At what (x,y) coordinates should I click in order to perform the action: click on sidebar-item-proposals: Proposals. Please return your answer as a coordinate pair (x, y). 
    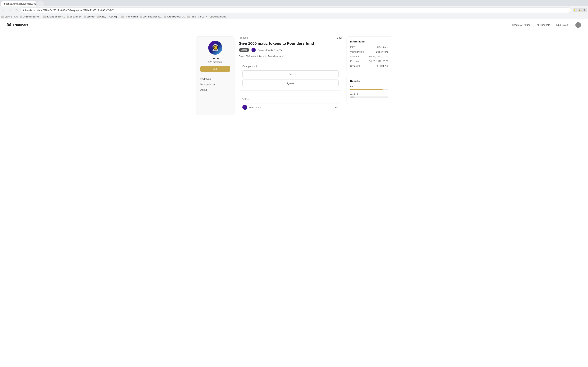
    Looking at the image, I should click on (215, 79).